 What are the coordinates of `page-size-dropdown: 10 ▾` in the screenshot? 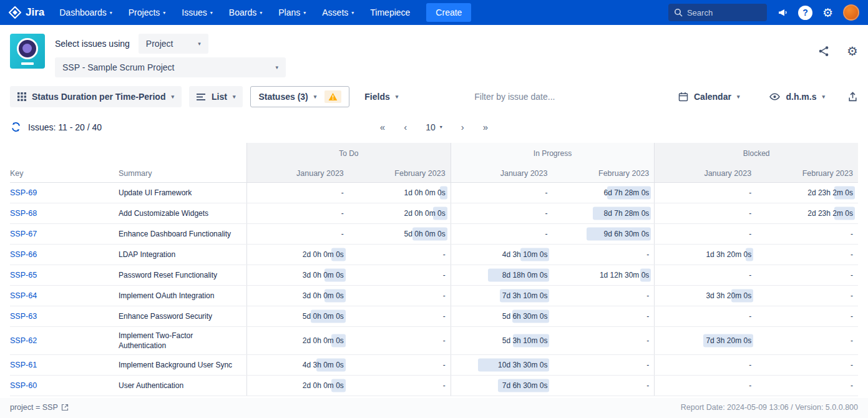 It's located at (434, 127).